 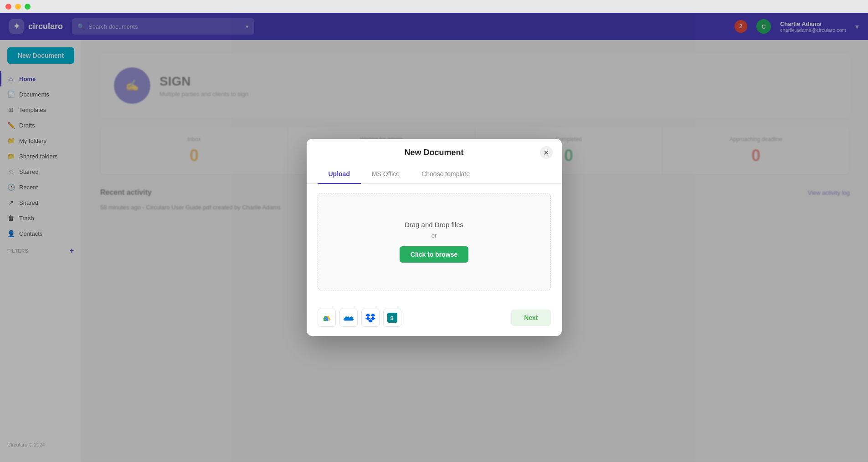 What do you see at coordinates (327, 318) in the screenshot?
I see `google-drive-icon` at bounding box center [327, 318].